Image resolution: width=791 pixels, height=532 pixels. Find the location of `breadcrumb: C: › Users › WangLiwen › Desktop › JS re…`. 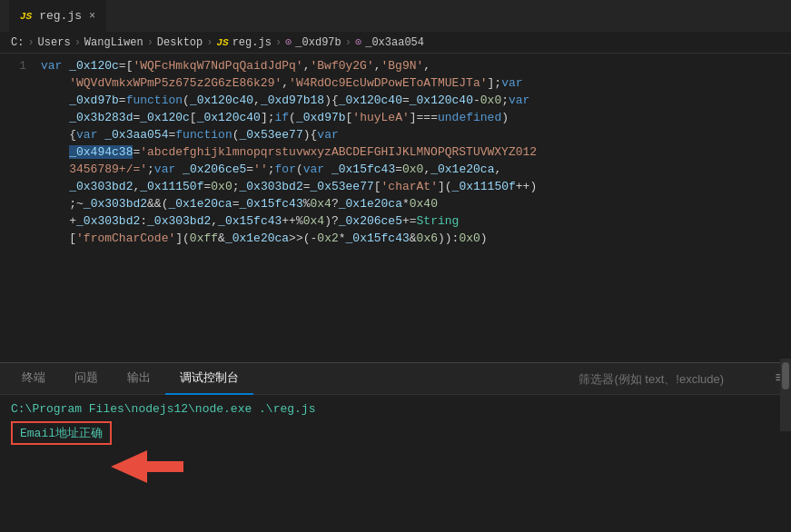

breadcrumb: C: › Users › WangLiwen › Desktop › JS re… is located at coordinates (396, 43).